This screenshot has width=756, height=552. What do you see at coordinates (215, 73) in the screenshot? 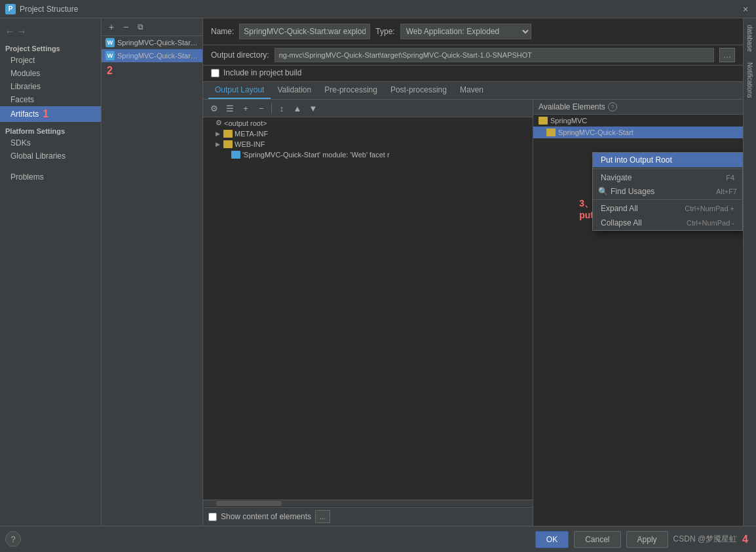
I see `include-checkbox` at bounding box center [215, 73].